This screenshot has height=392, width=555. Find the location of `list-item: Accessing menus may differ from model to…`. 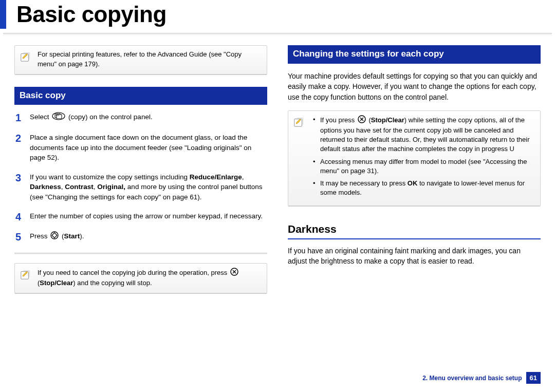

list-item: Accessing menus may differ from model to… is located at coordinates (428, 166).